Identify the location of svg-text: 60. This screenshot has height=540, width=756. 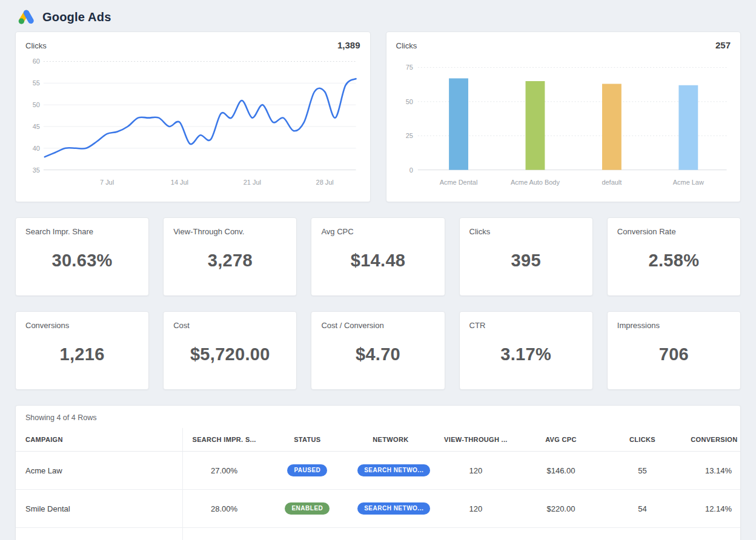
(36, 61).